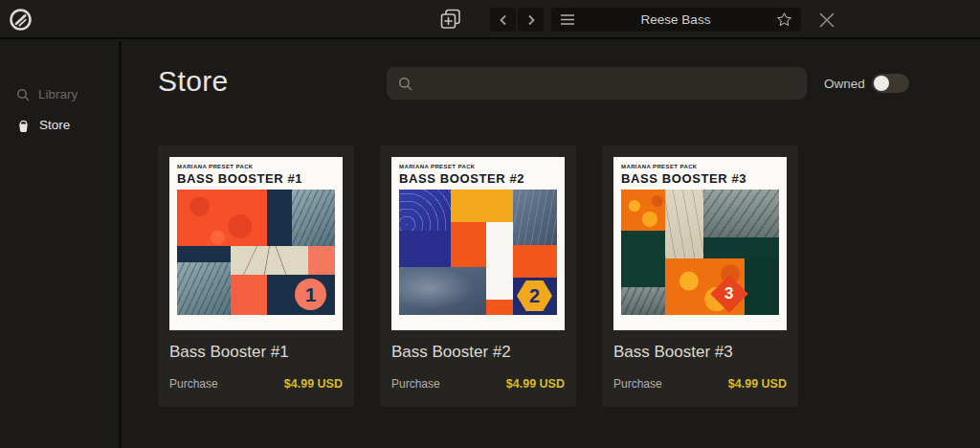  Describe the element at coordinates (701, 276) in the screenshot. I see `pack-card: MARIANA PRESET PACK BASS BOOSTER #3 3 B` at that location.